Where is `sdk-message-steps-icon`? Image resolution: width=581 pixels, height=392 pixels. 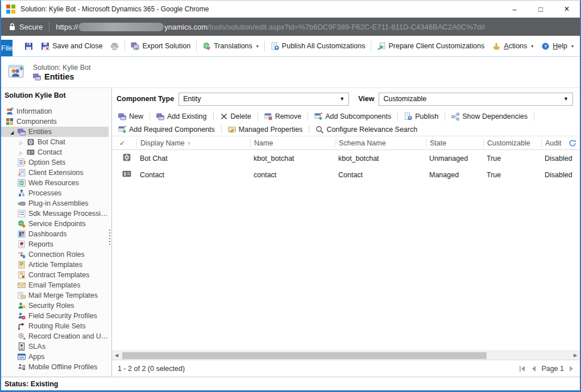
sdk-message-steps-icon is located at coordinates (22, 214).